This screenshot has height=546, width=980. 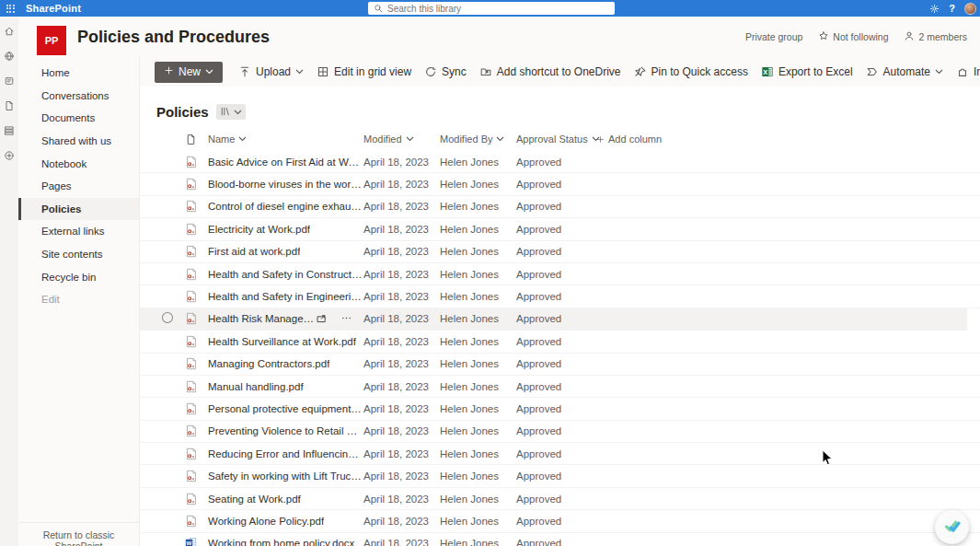 I want to click on table-row: Electricity at Work.pdf April 18, 2023 H…, so click(x=559, y=229).